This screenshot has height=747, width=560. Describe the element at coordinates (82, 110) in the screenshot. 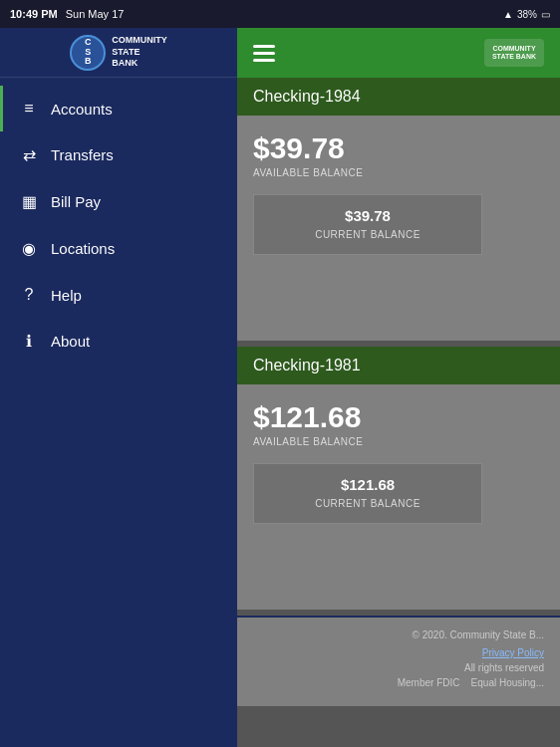

I see `sidebar-item-accounts-label: Accounts` at that location.